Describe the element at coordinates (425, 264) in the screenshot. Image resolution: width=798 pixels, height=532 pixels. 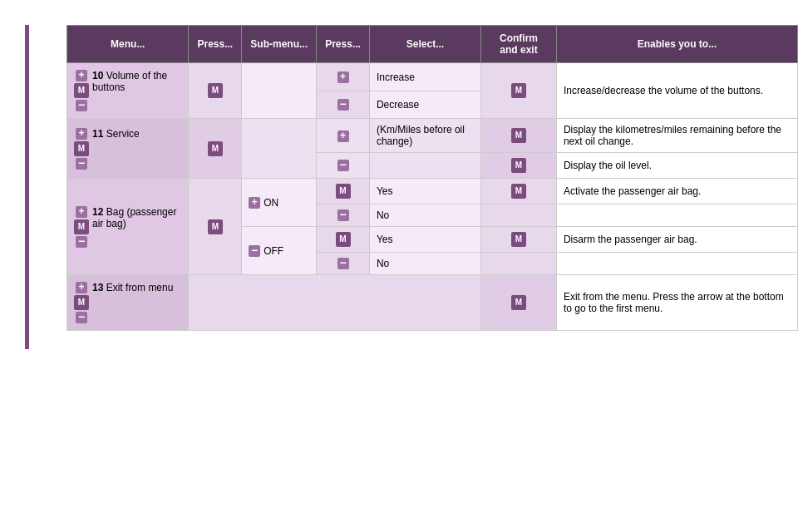
I see `select-cell-12-4: No` at that location.